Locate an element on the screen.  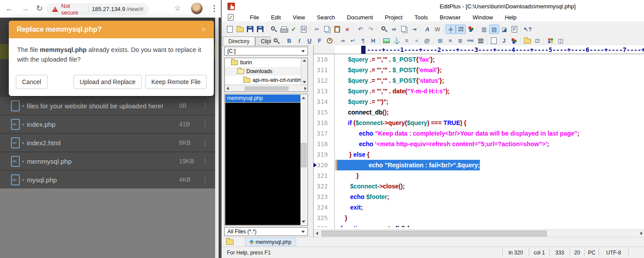
reload-button: ↻ is located at coordinates (40, 8).